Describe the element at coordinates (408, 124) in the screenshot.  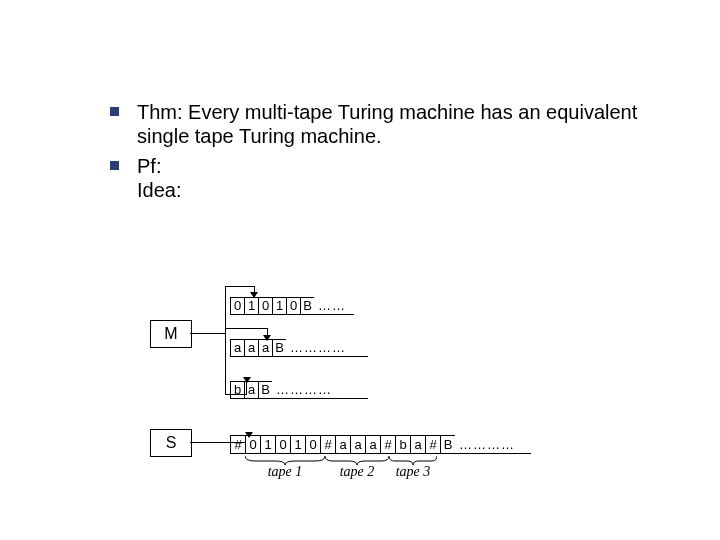
I see `bullet-theorem-text: Thm: Every multi-tape Turing machine has…` at that location.